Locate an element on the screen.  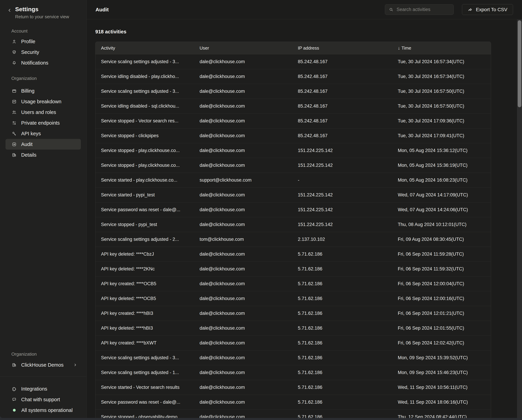
building-icon is located at coordinates (14, 155).